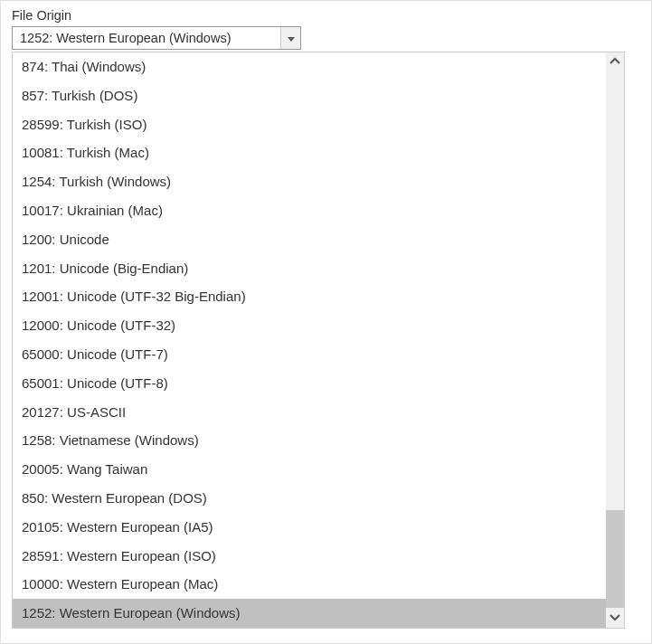 This screenshot has width=652, height=644. I want to click on list-item: 1254: Turkish (Windows), so click(309, 182).